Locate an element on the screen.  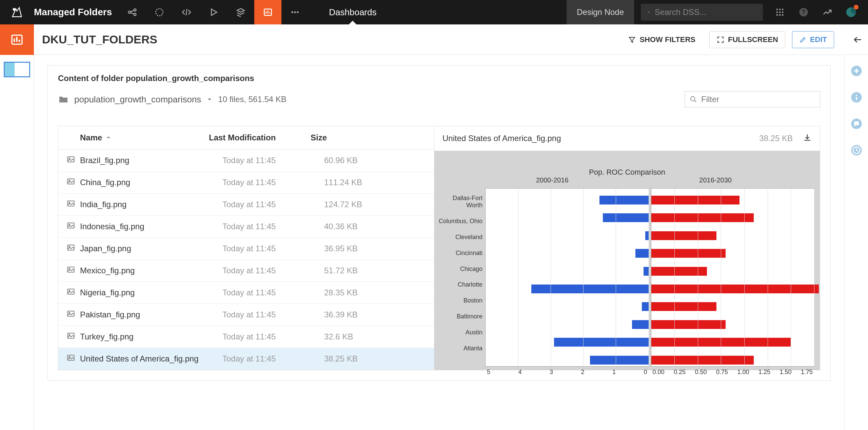
col-mod-header: Last Modification is located at coordinates (260, 138).